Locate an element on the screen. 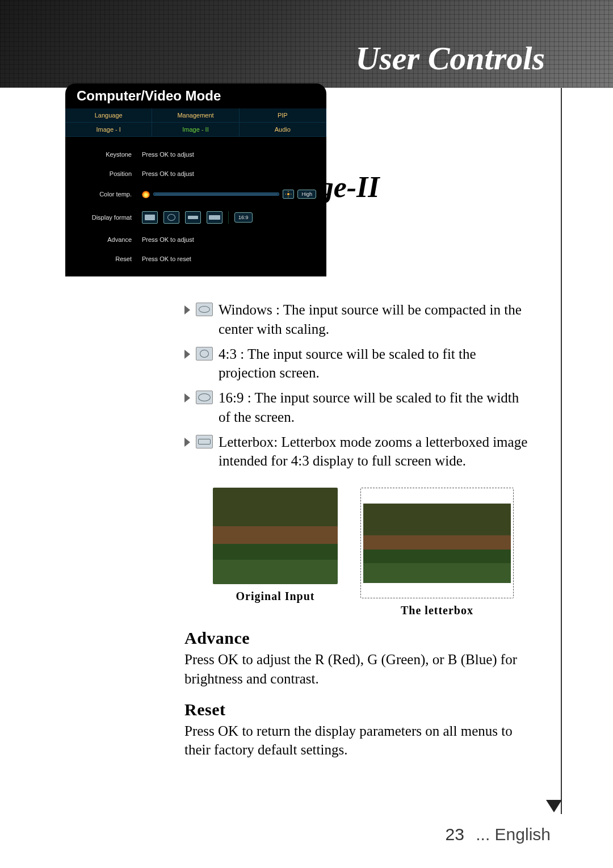 This screenshot has height=868, width=613. osd-tab-audio: Audio is located at coordinates (283, 129).